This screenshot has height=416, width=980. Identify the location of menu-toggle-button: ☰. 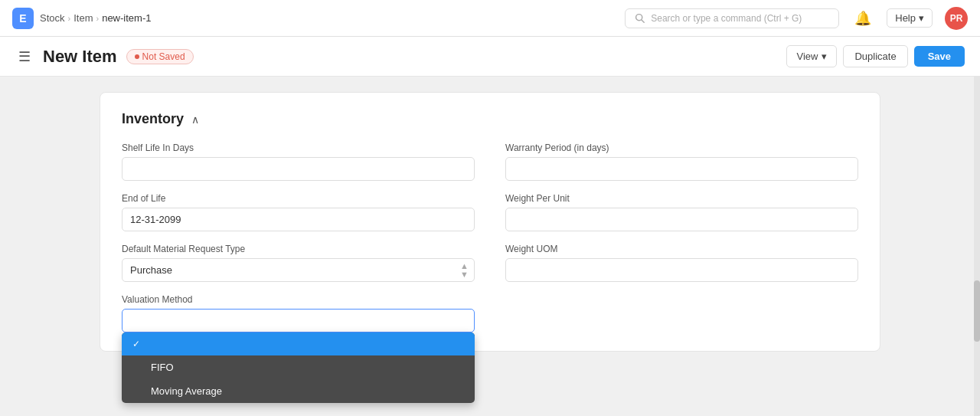
(24, 57).